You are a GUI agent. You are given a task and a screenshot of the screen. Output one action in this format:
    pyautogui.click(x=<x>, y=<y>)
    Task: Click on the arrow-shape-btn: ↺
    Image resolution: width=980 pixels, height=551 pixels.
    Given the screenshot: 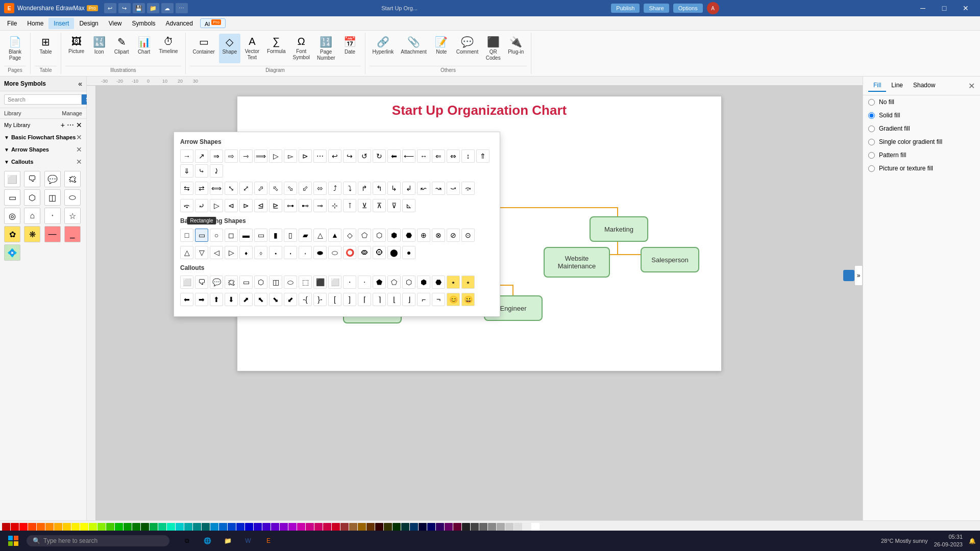 What is the action you would take?
    pyautogui.click(x=364, y=156)
    